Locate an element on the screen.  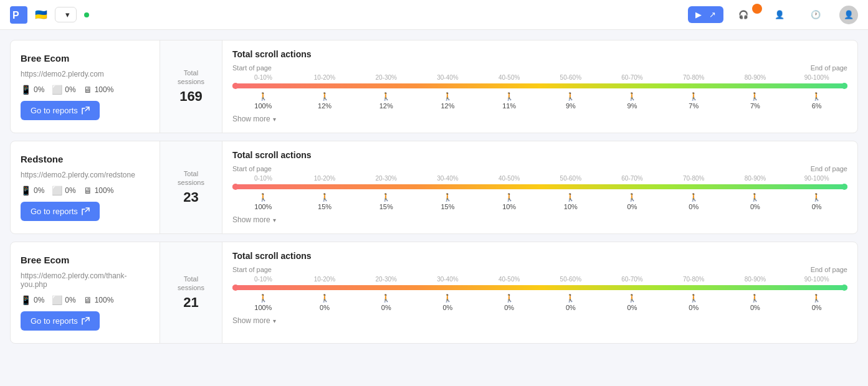
scroll-value-cell: 🚶 10% is located at coordinates (571, 202).